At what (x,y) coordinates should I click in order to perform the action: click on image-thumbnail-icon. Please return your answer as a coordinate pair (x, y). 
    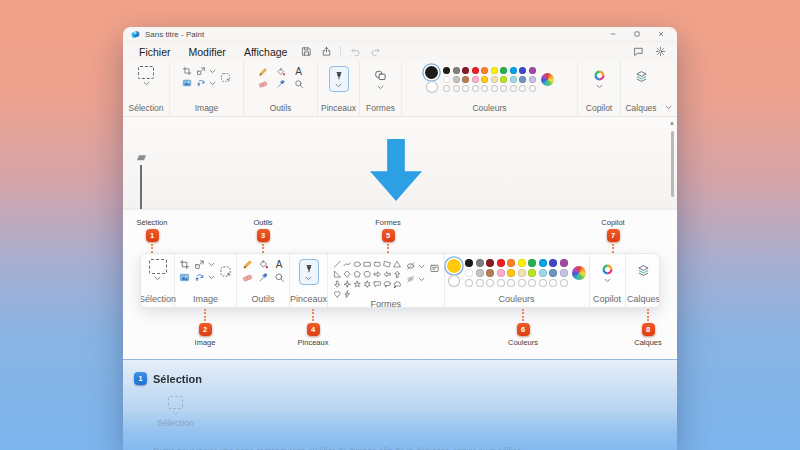
    Looking at the image, I should click on (187, 83).